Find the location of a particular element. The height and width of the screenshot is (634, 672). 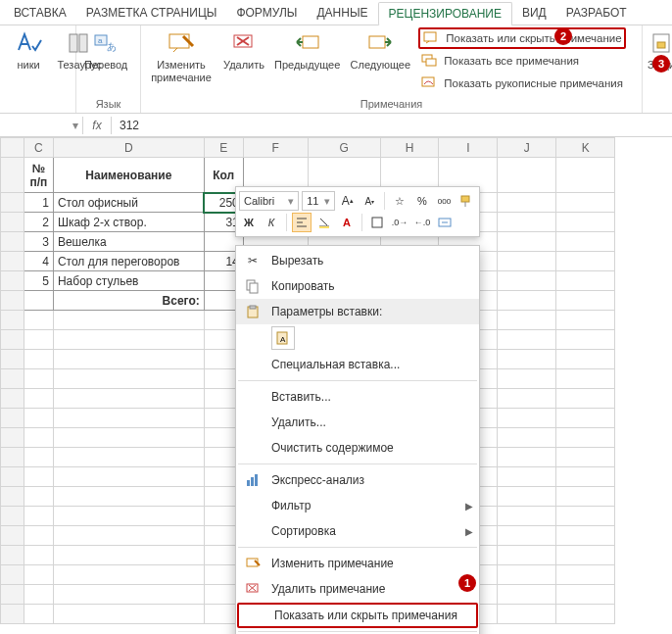

ctx-edit-comment: Изменить примечание is located at coordinates (358, 563).